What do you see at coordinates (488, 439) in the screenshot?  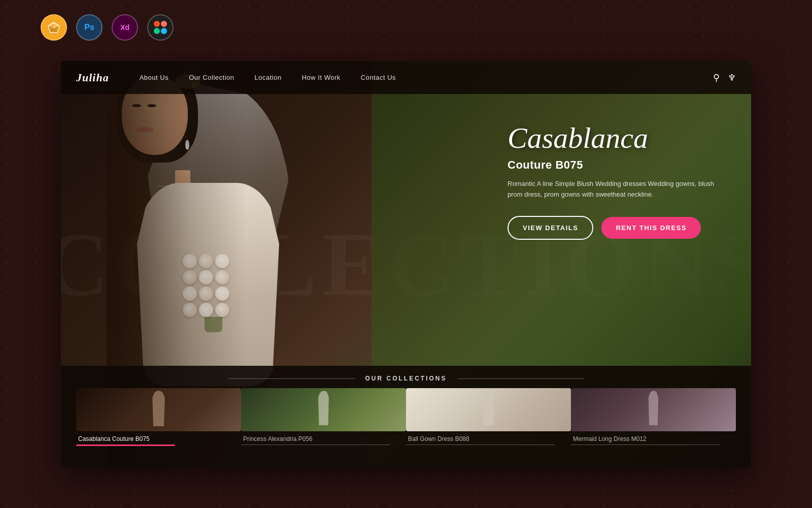 I see `collection-name-3: Ball Gown Dress B088` at bounding box center [488, 439].